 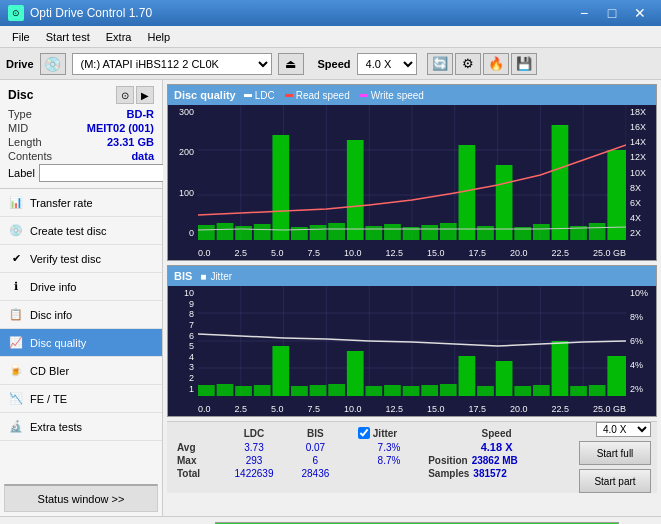 I want to click on status-window-button: Status window >>, so click(x=81, y=498).